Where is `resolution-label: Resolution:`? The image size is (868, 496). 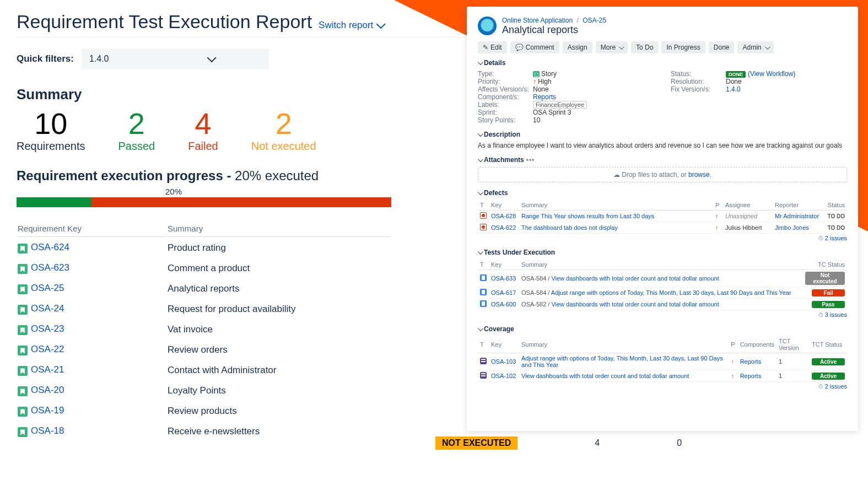
resolution-label: Resolution: is located at coordinates (698, 82).